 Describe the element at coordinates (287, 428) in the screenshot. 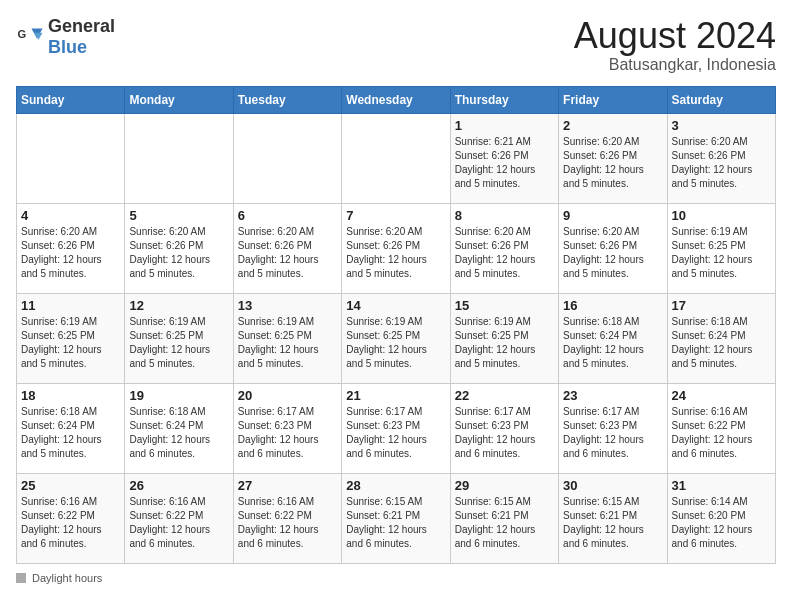

I see `calendar-cell: 20Sunrise: 6:17 AM Sunset: 6:23 PM Dayli…` at that location.